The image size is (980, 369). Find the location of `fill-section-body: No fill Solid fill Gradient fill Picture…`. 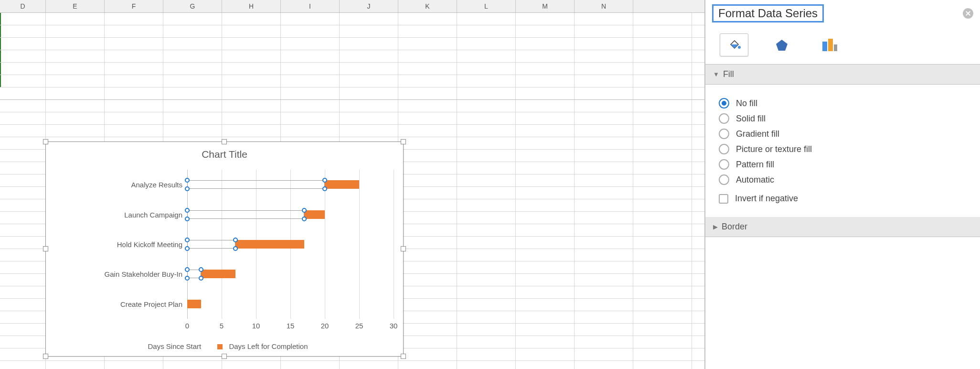

fill-section-body: No fill Solid fill Gradient fill Picture… is located at coordinates (842, 151).